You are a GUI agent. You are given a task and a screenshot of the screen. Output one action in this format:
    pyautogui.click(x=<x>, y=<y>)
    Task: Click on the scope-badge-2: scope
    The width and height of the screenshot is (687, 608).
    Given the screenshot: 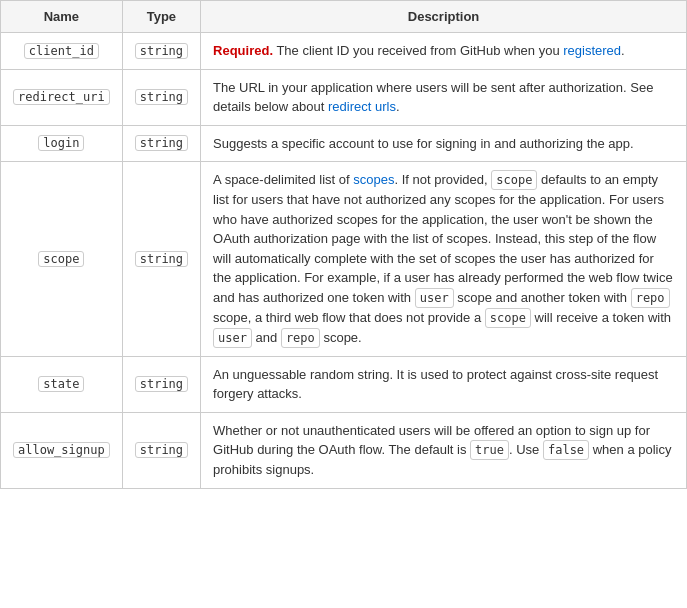 What is the action you would take?
    pyautogui.click(x=508, y=318)
    